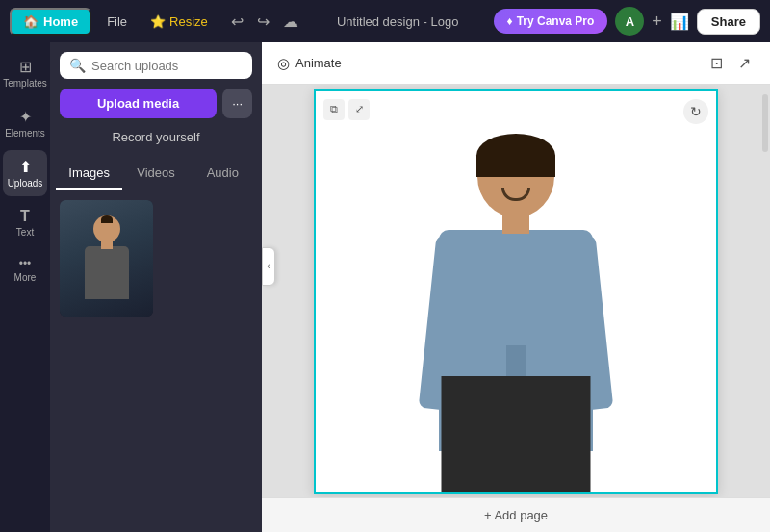 The image size is (770, 532). What do you see at coordinates (25, 216) in the screenshot?
I see `text-icon: T` at bounding box center [25, 216].